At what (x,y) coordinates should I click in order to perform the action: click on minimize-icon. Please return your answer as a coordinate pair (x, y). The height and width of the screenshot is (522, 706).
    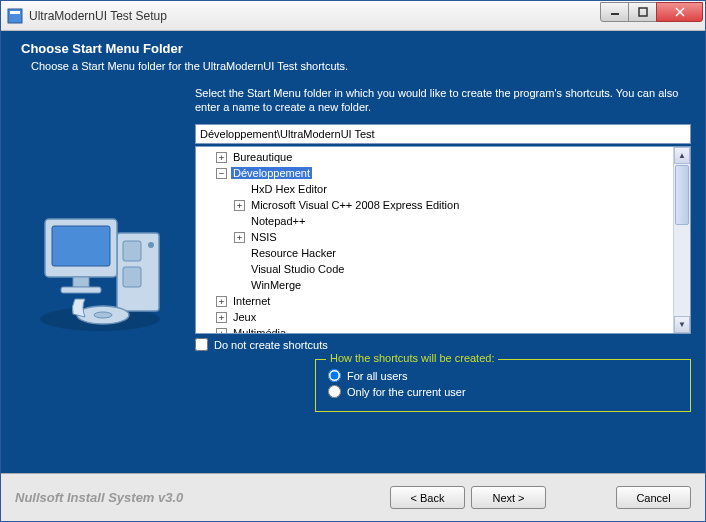
    Looking at the image, I should click on (615, 12).